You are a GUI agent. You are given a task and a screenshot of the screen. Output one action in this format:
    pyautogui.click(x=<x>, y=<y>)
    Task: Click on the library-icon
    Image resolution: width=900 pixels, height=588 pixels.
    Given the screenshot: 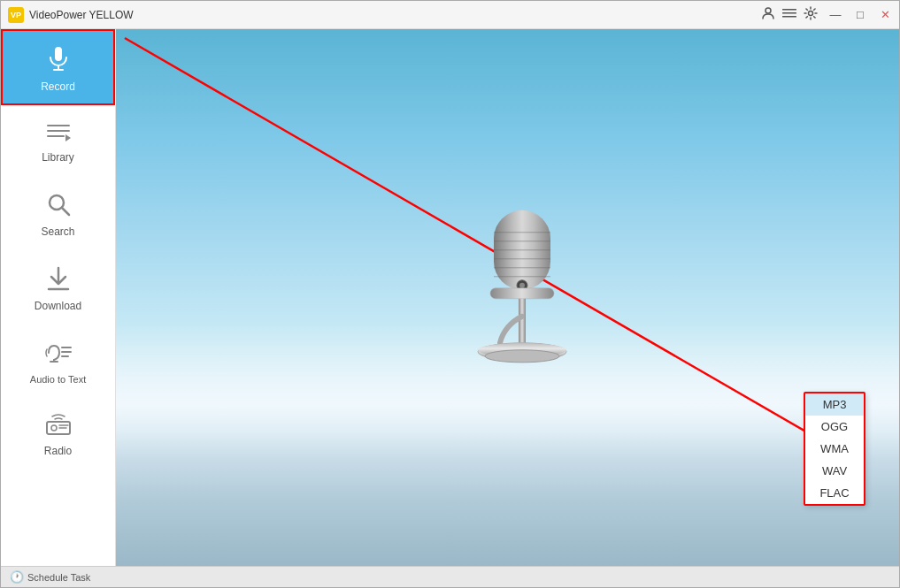 What is the action you would take?
    pyautogui.click(x=58, y=134)
    